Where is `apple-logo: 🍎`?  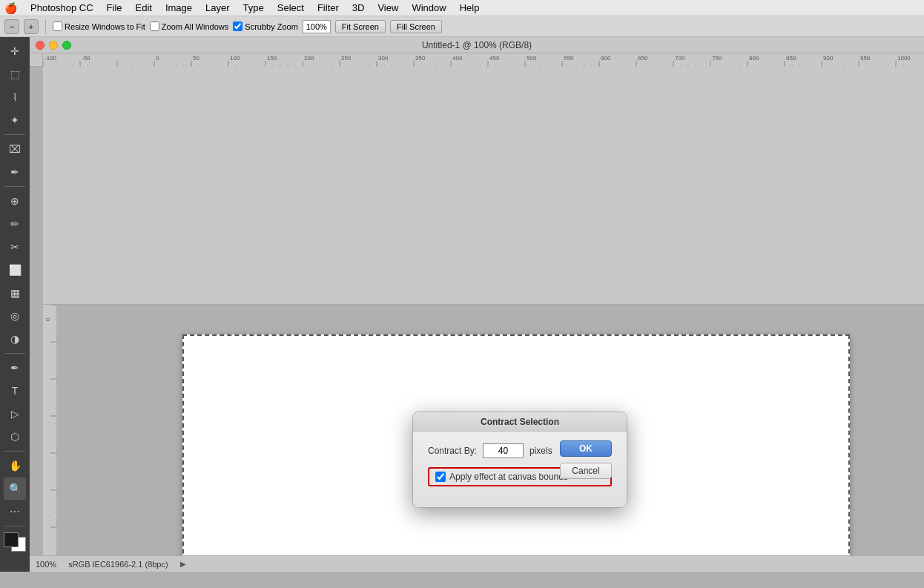 apple-logo: 🍎 is located at coordinates (10, 8).